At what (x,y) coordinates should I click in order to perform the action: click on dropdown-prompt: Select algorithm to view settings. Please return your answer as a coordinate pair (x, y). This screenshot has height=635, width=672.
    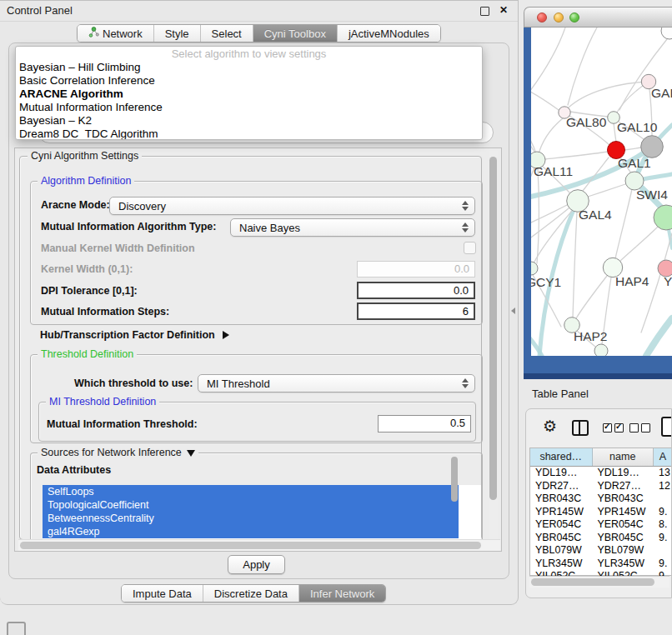
    Looking at the image, I should click on (248, 53).